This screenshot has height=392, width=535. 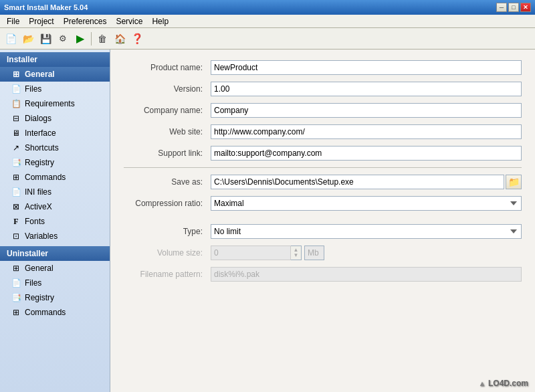 What do you see at coordinates (16, 74) in the screenshot?
I see `general-icon: ⊞` at bounding box center [16, 74].